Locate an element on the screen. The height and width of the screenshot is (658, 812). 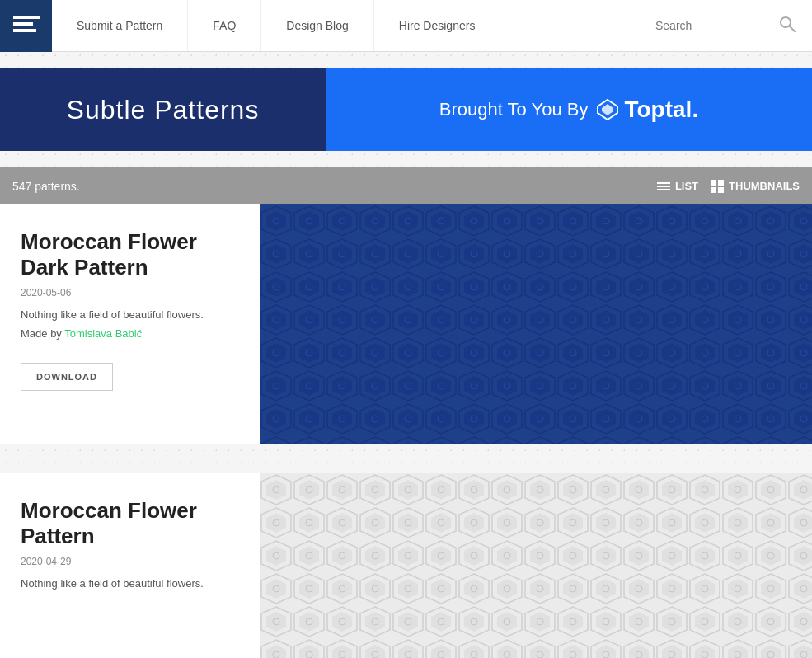
view-controls: LIST THUMBNAILS is located at coordinates (729, 186).